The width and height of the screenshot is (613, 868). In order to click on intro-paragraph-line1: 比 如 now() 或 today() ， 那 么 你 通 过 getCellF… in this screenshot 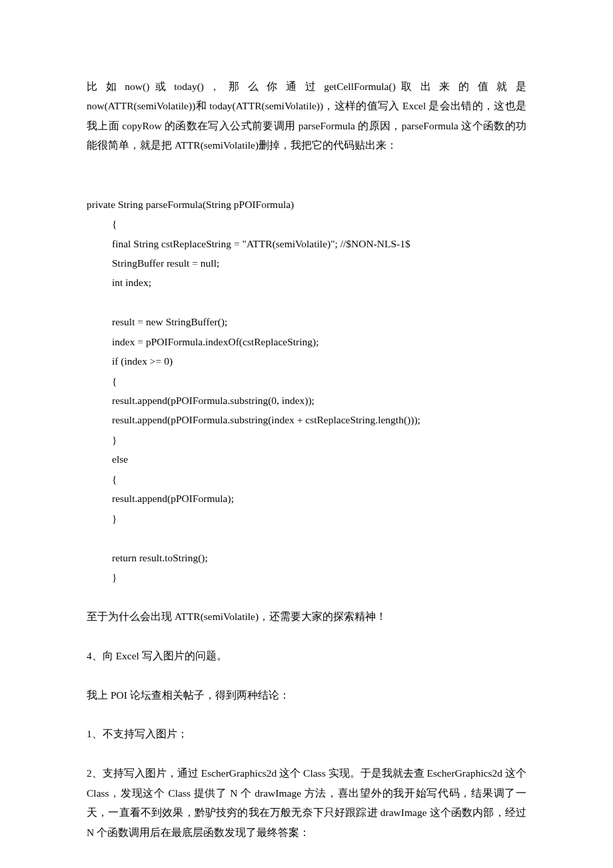, I will do `click(306, 87)`.